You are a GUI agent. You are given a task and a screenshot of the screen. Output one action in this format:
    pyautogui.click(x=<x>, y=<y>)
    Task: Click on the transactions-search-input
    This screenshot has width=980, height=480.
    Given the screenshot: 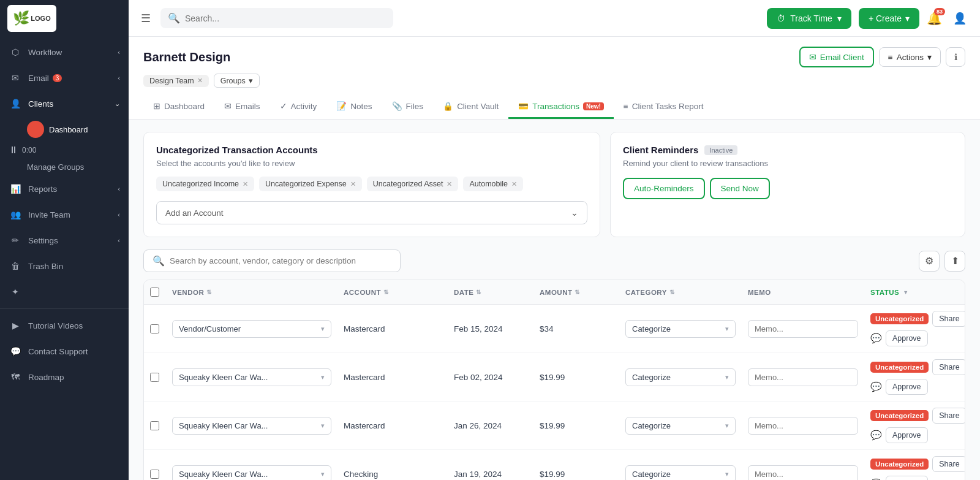 What is the action you would take?
    pyautogui.click(x=281, y=261)
    